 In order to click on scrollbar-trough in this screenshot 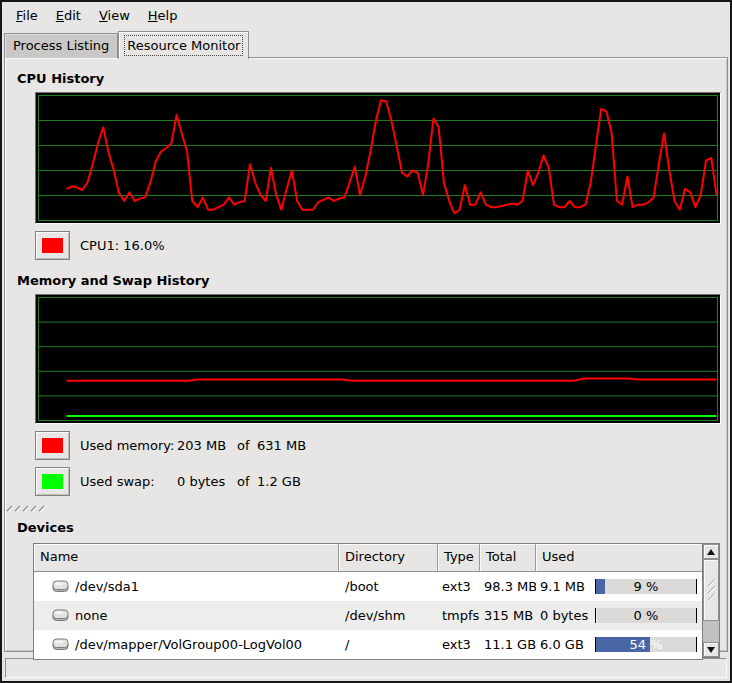, I will do `click(711, 632)`.